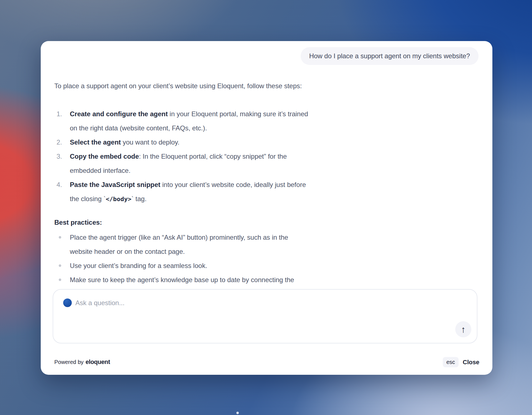 This screenshot has height=415, width=532. Describe the element at coordinates (98, 362) in the screenshot. I see `brand-logo: eloquent` at that location.